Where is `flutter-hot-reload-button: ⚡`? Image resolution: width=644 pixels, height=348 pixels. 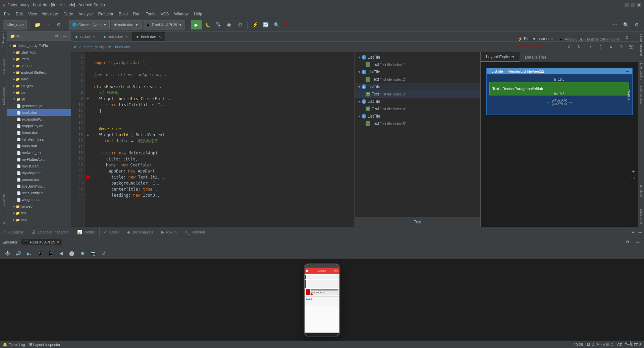 flutter-hot-reload-button: ⚡ is located at coordinates (255, 25).